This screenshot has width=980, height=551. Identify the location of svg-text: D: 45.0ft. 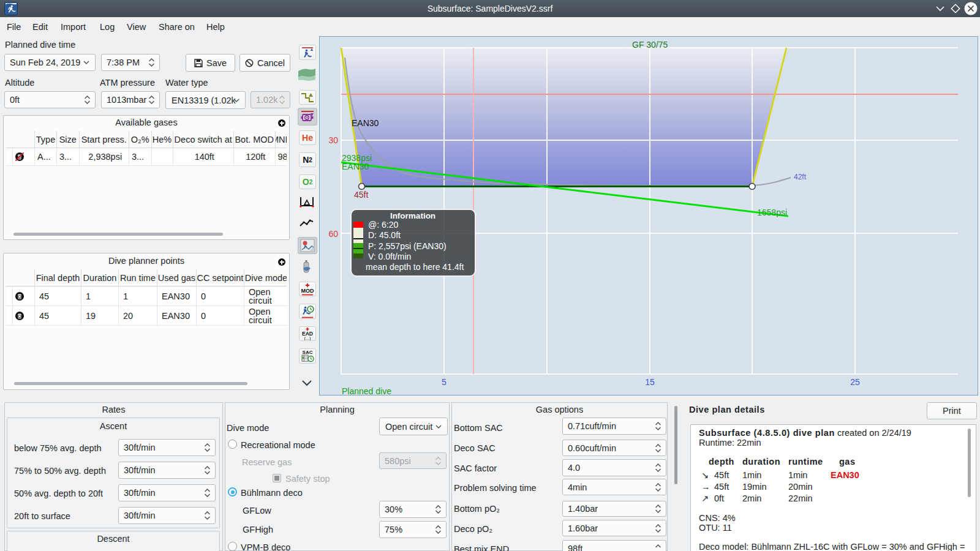
(385, 235).